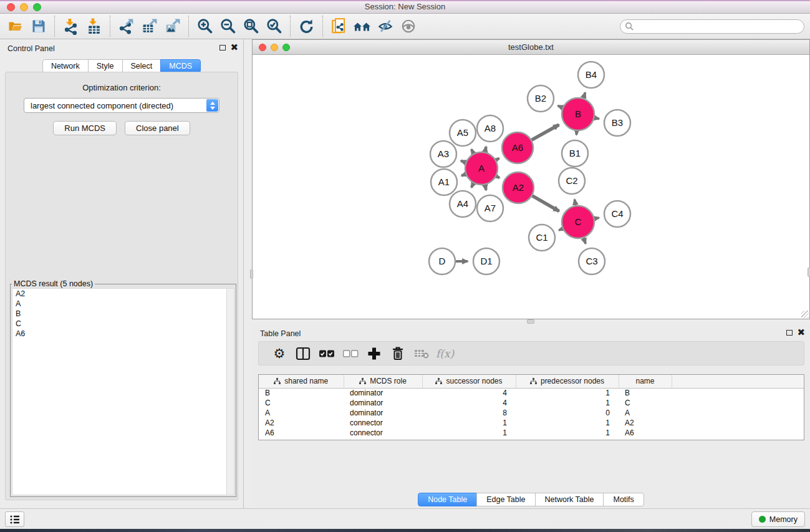 The height and width of the screenshot is (532, 810). I want to click on hide-columns-icon, so click(350, 354).